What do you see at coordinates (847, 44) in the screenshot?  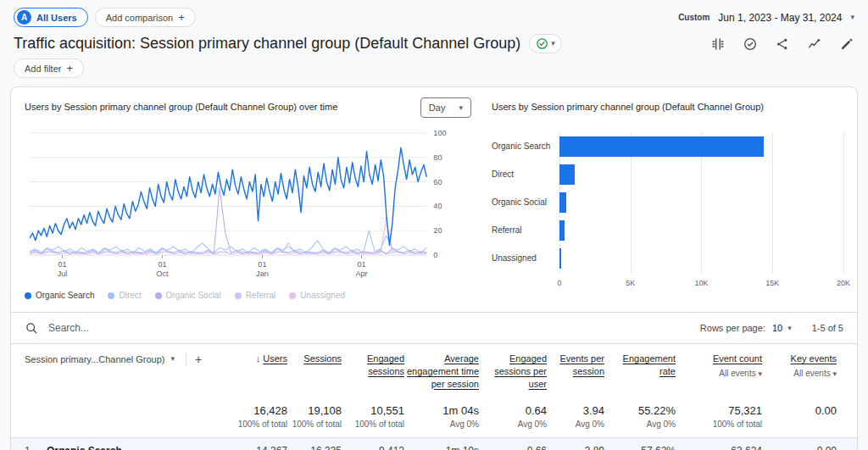 I see `edit-pencil-icon` at bounding box center [847, 44].